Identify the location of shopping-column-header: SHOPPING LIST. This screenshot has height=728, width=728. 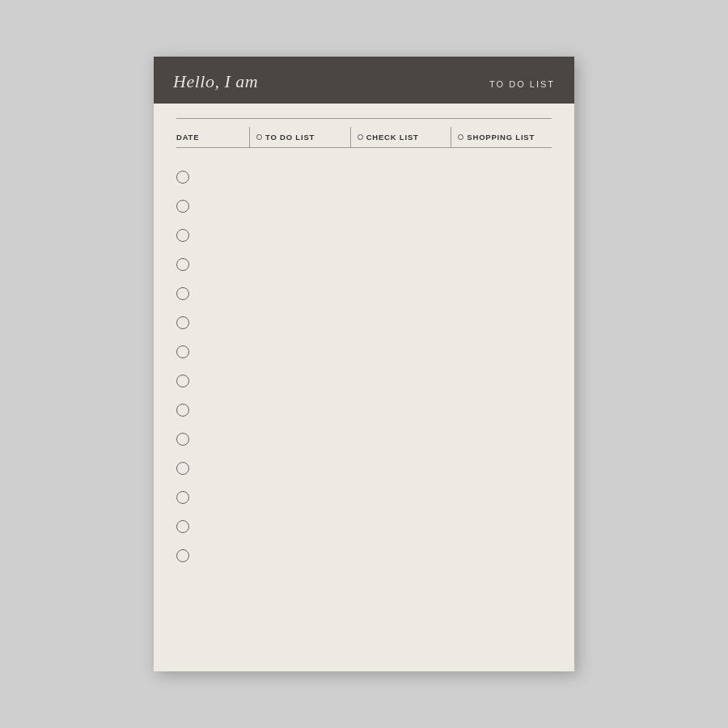
(502, 138).